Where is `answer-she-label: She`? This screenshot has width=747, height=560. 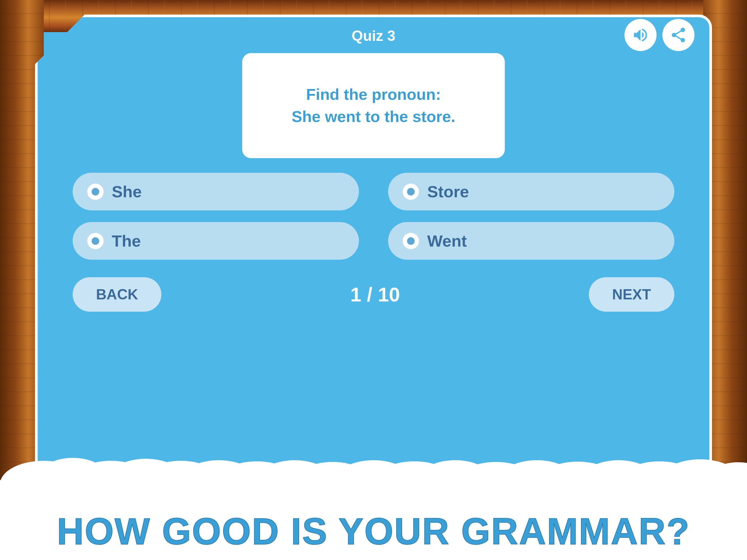 answer-she-label: She is located at coordinates (127, 192).